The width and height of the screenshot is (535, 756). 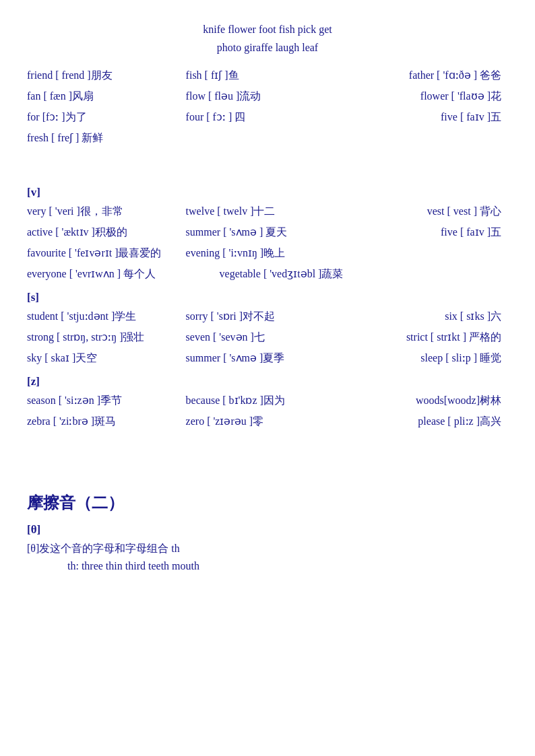 I want to click on v-entry-summer1: summer [ 'sʌmə ] 夏天, so click(x=268, y=233).